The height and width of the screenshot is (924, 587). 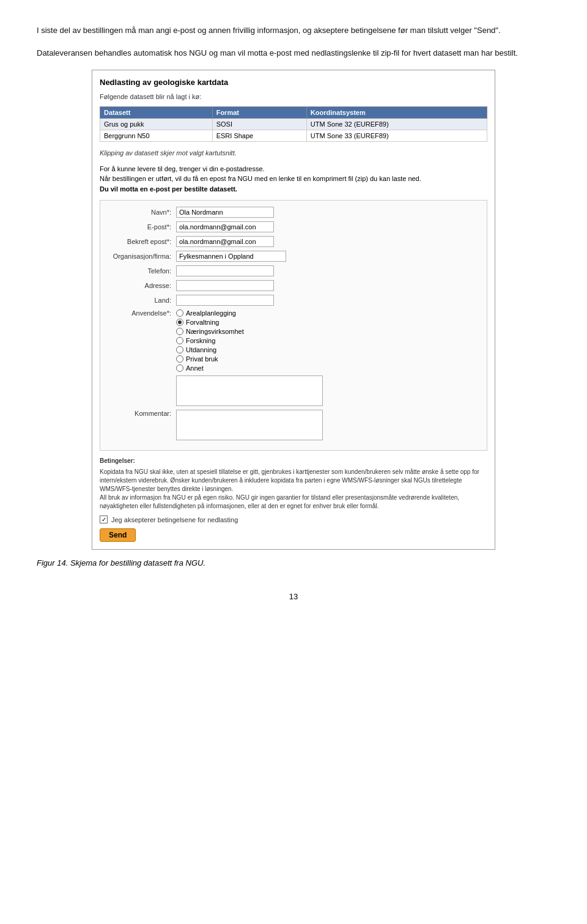 I want to click on anvendelse-row: Anvendelse*: Arealplanlegging Forvaltnin…, so click(x=294, y=341).